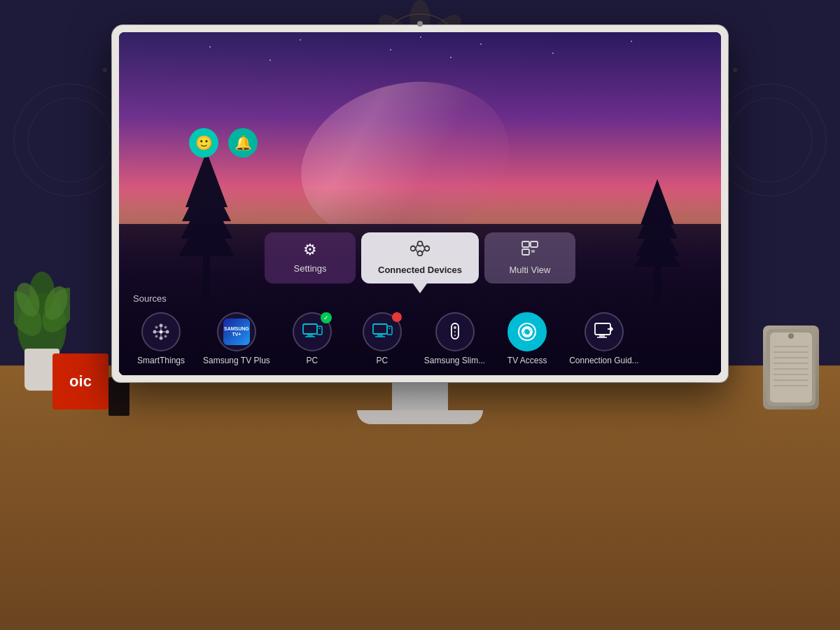  I want to click on source-pc2: PC, so click(382, 339).